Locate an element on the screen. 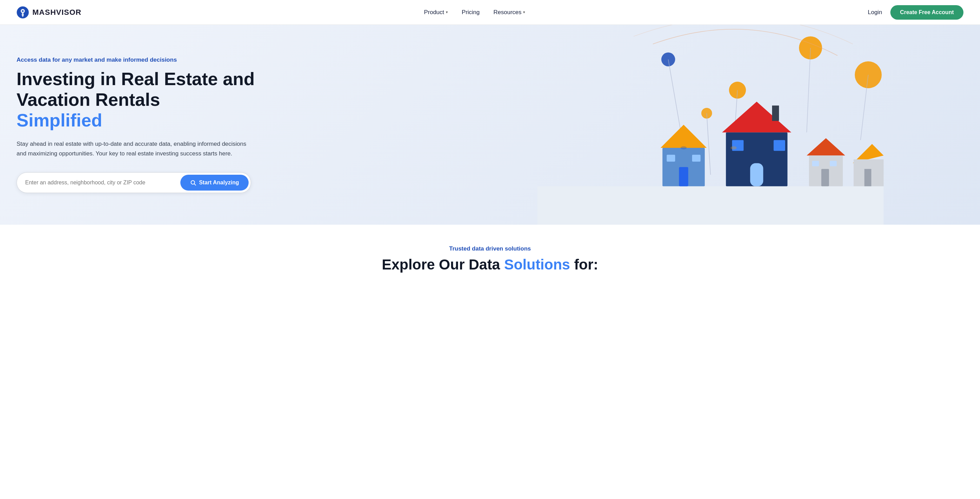  create-account-button: Create Free Account is located at coordinates (927, 13).